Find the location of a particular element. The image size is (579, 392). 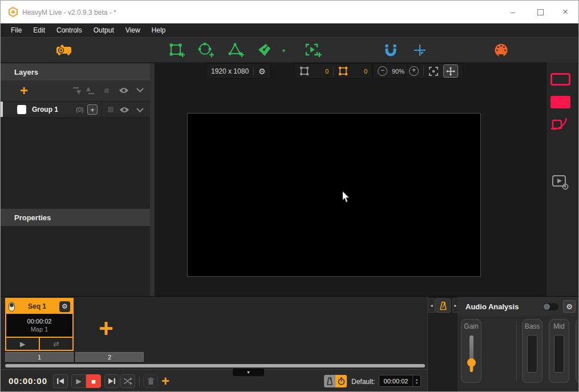

resolution-gear-icon: ⚙ is located at coordinates (262, 71).